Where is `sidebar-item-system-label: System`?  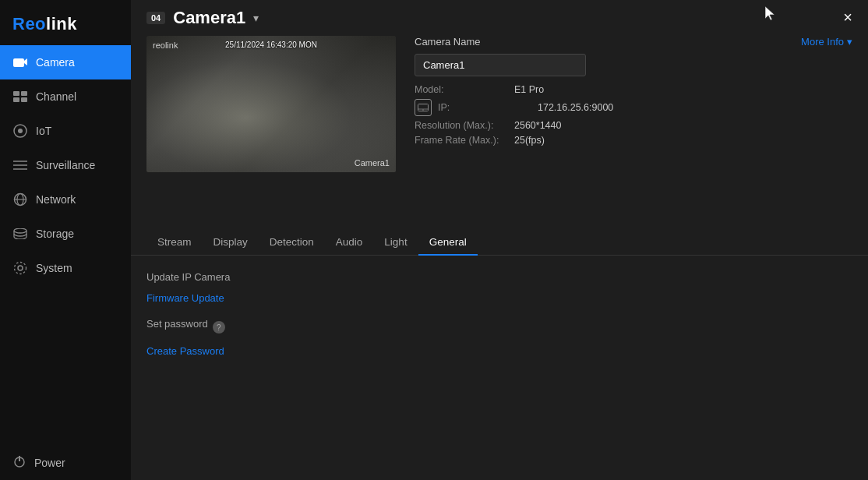
sidebar-item-system-label: System is located at coordinates (55, 268).